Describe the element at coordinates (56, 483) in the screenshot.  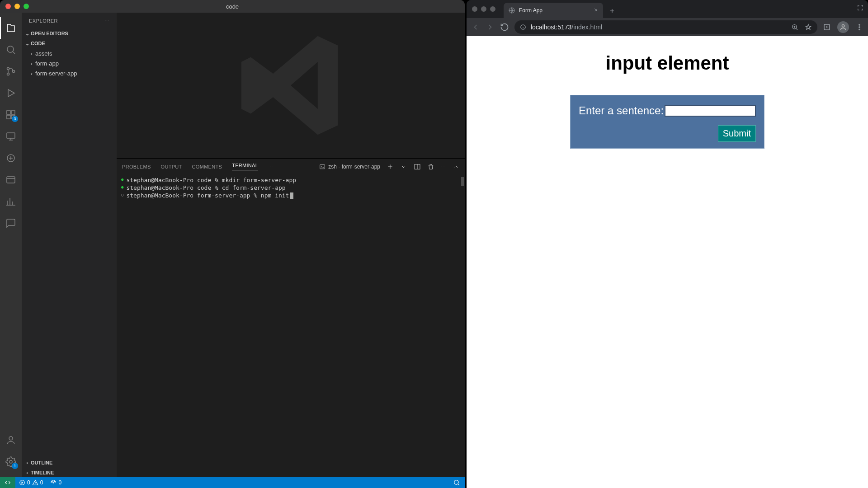
I see `status-ports: 0` at that location.